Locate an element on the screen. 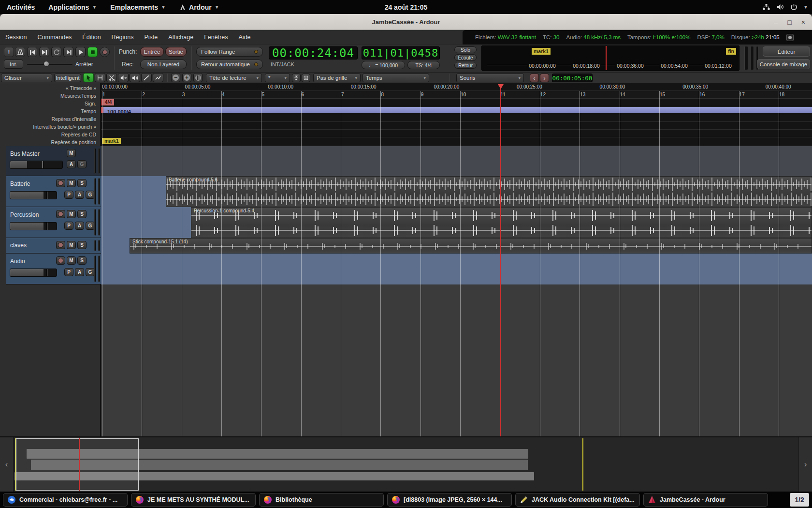 The height and width of the screenshot is (508, 812). follow-range-button: Follow Range is located at coordinates (230, 52).